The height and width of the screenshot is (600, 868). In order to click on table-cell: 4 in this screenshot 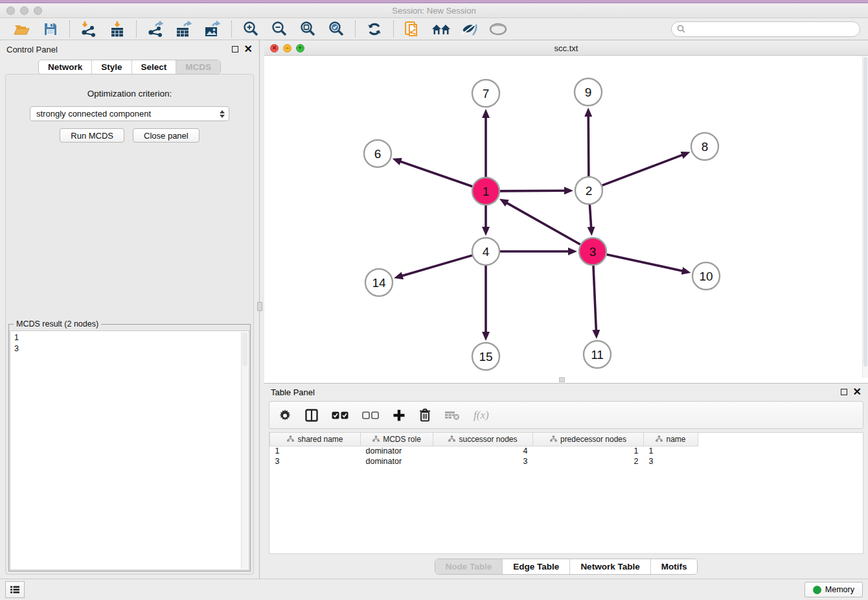, I will do `click(483, 451)`.